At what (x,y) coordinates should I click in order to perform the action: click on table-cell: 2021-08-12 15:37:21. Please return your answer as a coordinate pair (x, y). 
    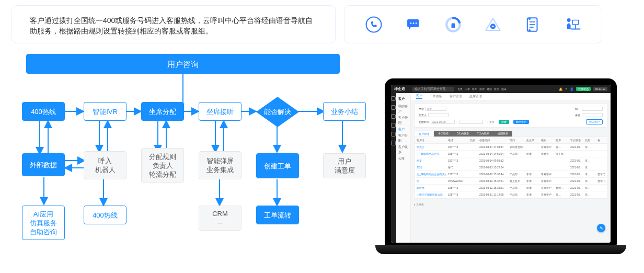
    Looking at the image, I should click on (492, 181).